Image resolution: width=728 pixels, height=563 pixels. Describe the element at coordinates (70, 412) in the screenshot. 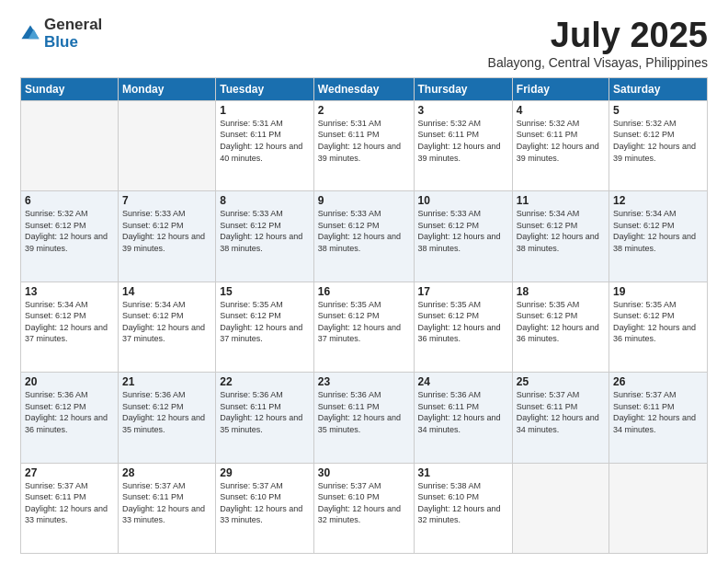

I see `day-info: Sunrise: 5:36 AM Sunset: 6:12 PM Dayligh…` at that location.